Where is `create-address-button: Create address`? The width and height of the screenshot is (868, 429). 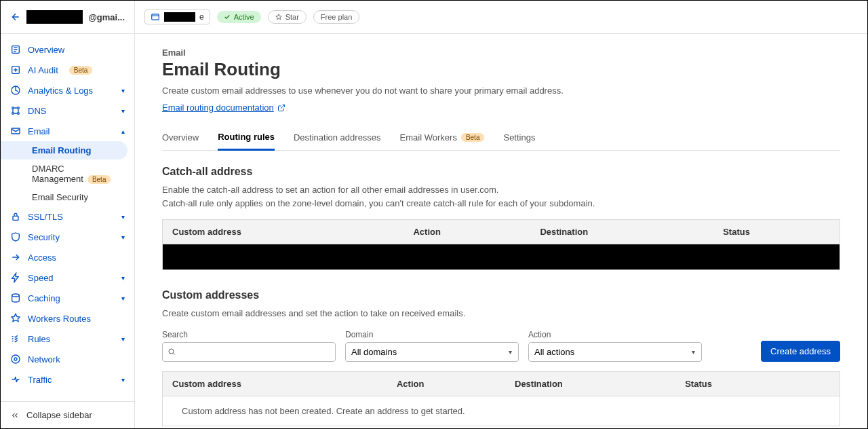
create-address-button: Create address is located at coordinates (800, 352).